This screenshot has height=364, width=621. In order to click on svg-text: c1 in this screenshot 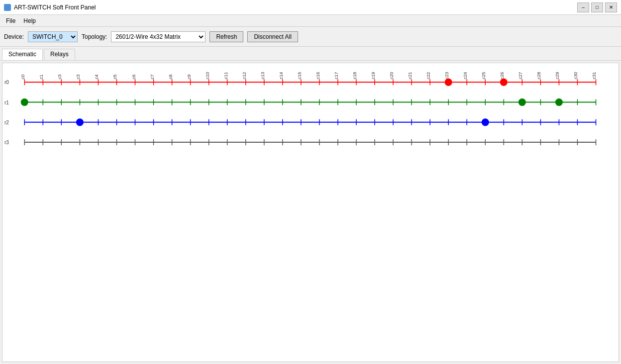, I will do `click(41, 77)`.